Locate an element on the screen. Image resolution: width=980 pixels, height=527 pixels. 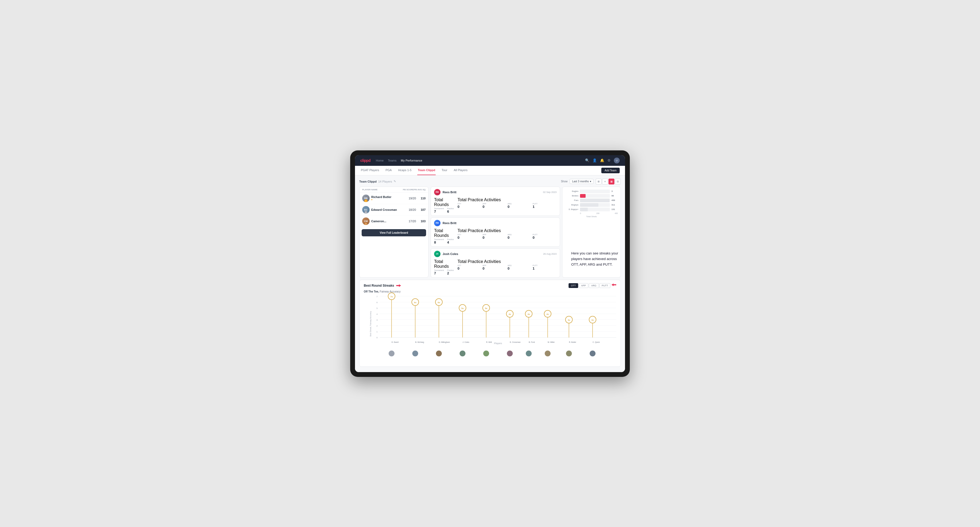
svg-text: C. Quick is located at coordinates (596, 342).